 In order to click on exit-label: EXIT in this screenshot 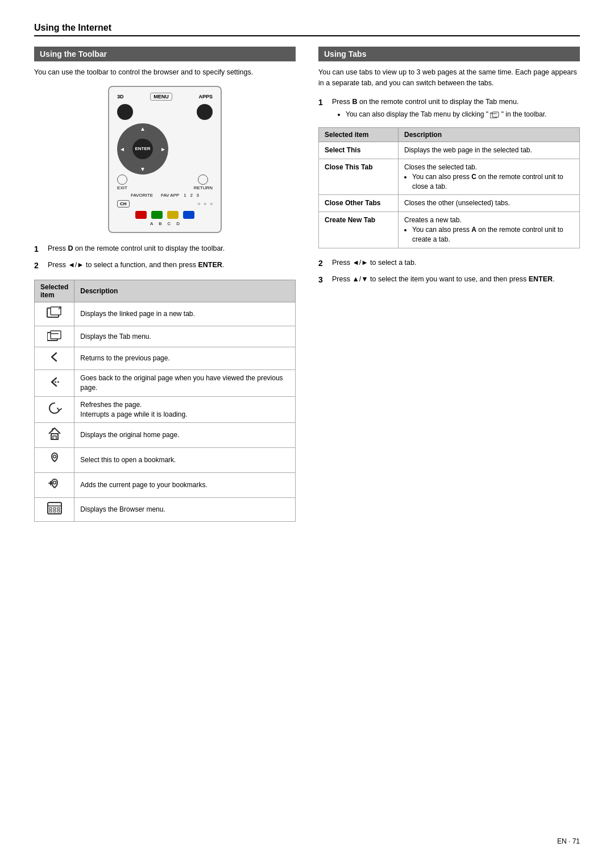, I will do `click(122, 188)`.